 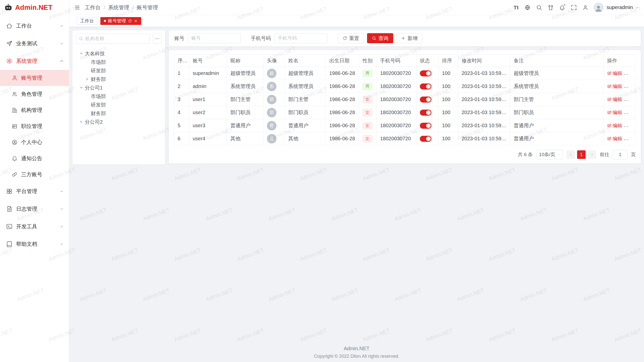 I want to click on sidebar-item-position-management: 职位管理, so click(x=34, y=126).